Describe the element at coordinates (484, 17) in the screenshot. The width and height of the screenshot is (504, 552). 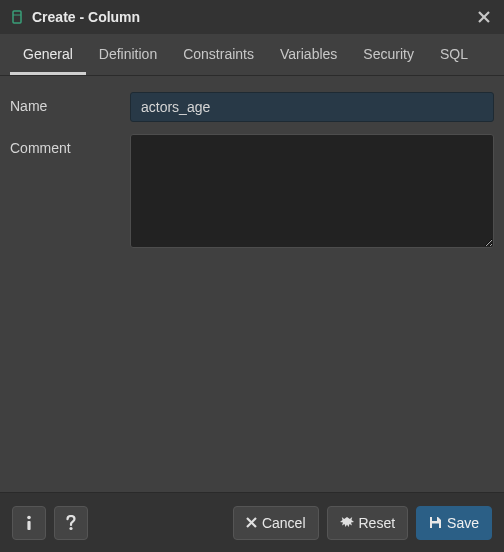
I see `close-button` at that location.